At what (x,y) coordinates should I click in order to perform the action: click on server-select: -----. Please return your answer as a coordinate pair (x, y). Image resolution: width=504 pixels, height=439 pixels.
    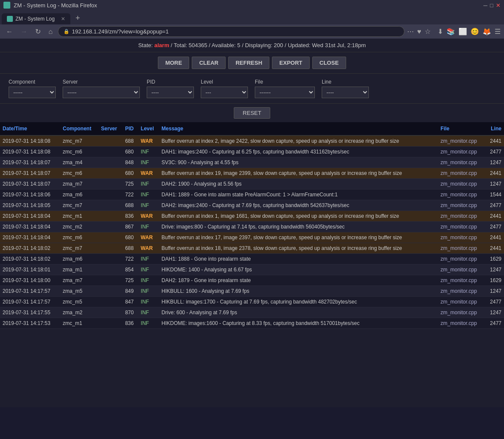
    Looking at the image, I should click on (101, 93).